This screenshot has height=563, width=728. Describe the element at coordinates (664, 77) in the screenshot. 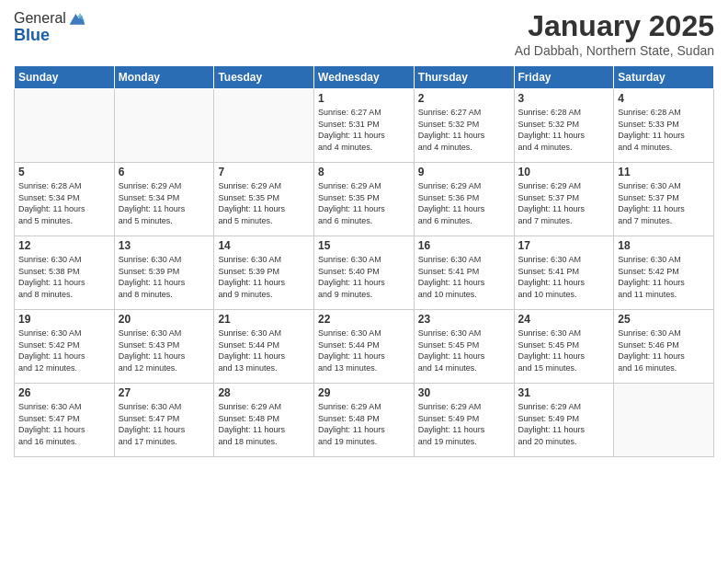

I see `weekday-header-saturday: Saturday` at that location.